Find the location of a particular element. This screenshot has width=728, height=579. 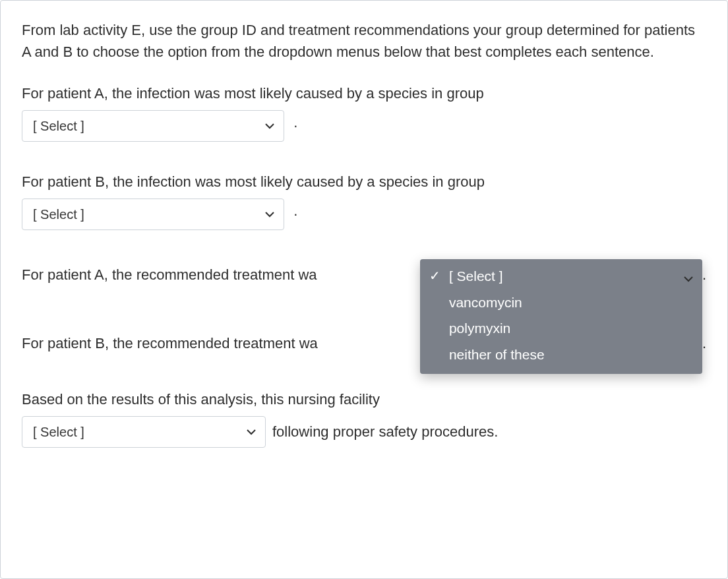

q2-select-placeholder: [ Select ] is located at coordinates (59, 215).